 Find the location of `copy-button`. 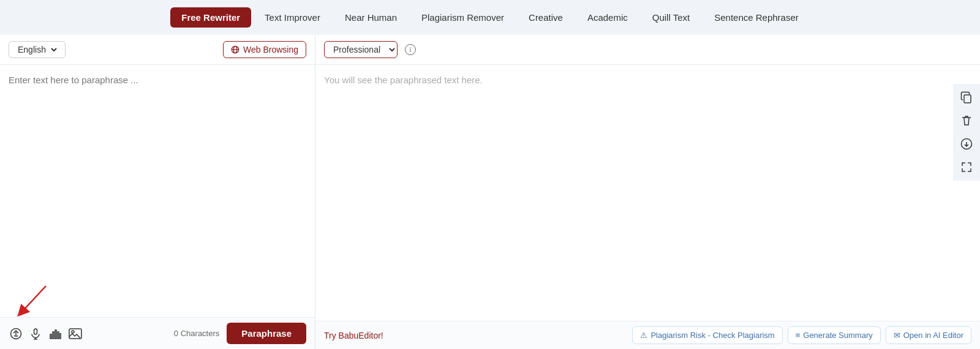

copy-button is located at coordinates (967, 97).